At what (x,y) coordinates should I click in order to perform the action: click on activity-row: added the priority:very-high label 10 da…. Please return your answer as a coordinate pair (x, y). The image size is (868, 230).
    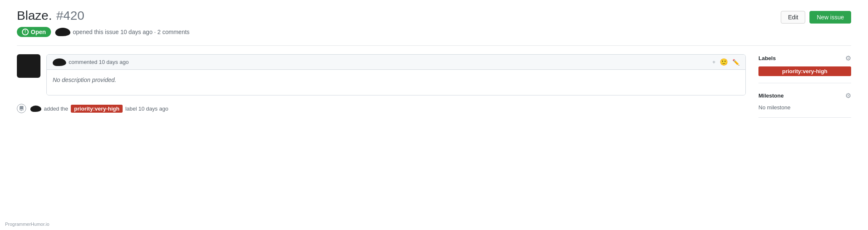
    Looking at the image, I should click on (381, 108).